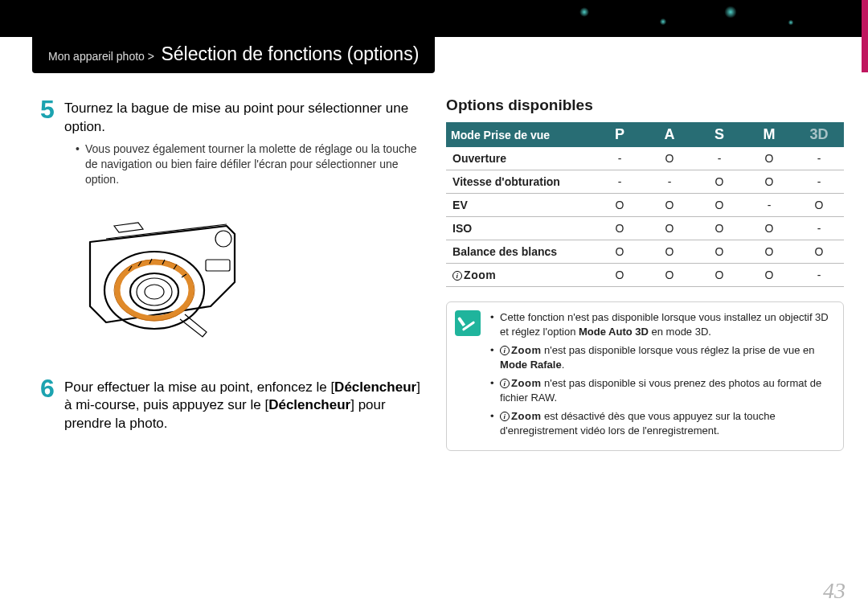  Describe the element at coordinates (52, 405) in the screenshot. I see `step-number: 6` at that location.